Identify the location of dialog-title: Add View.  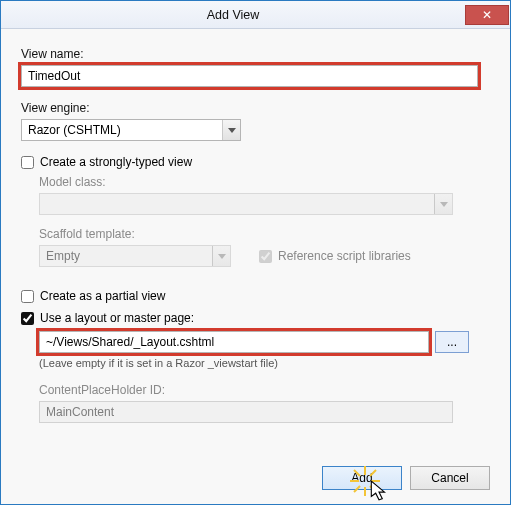
(233, 15).